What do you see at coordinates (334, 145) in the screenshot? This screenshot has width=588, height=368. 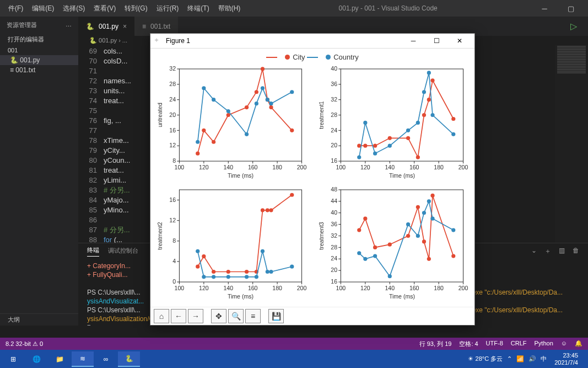 I see `svg-text: 20` at bounding box center [334, 145].